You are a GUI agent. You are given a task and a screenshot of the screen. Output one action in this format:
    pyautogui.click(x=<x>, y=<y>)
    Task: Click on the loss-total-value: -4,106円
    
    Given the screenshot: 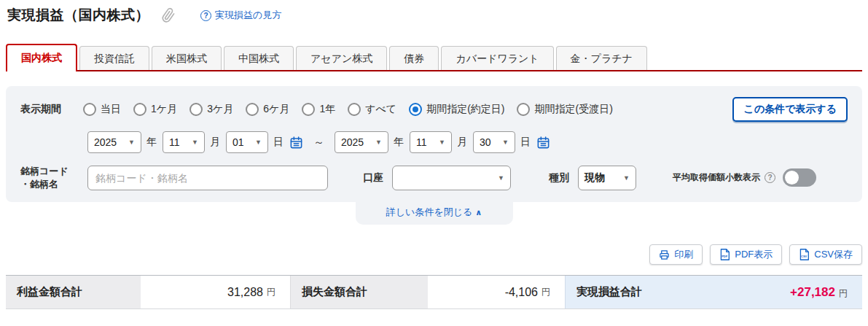 What is the action you would take?
    pyautogui.click(x=496, y=292)
    